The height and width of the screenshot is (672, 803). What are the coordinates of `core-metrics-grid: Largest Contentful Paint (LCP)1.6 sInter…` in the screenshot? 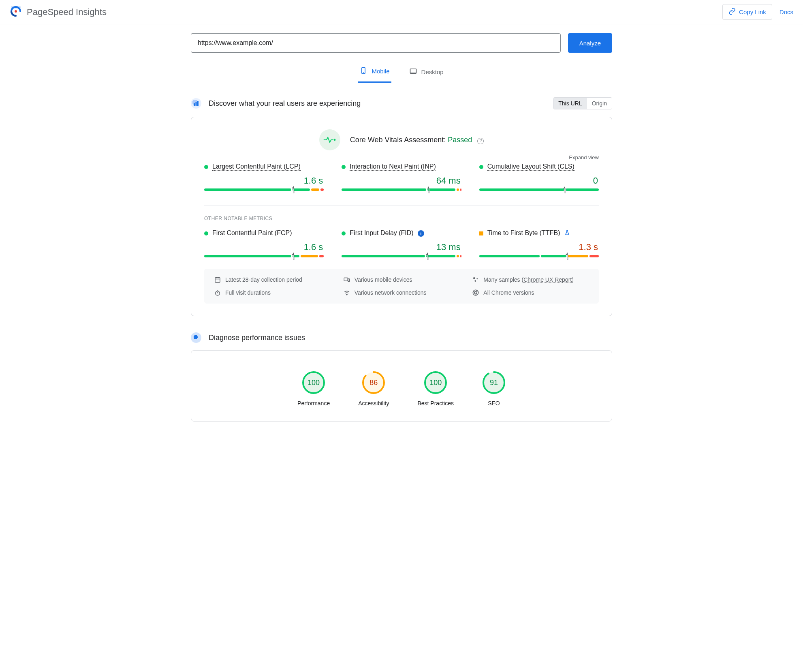 It's located at (402, 177).